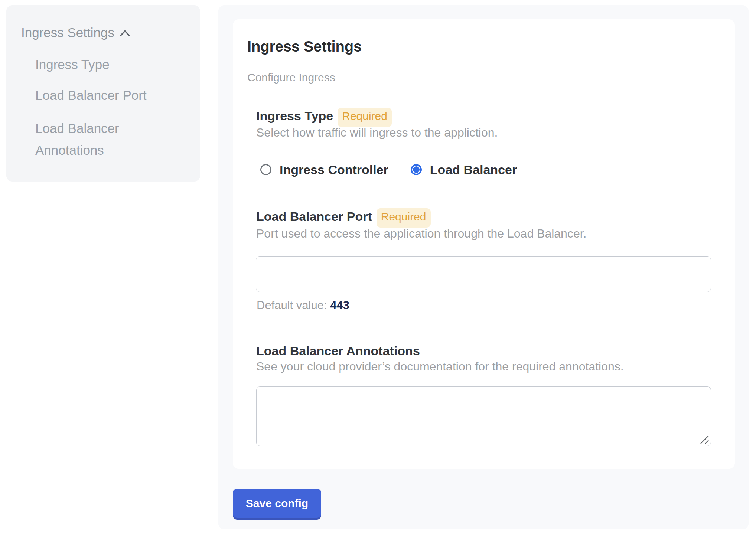 This screenshot has height=539, width=756. What do you see at coordinates (291, 78) in the screenshot?
I see `page-subtitle: Configure Ingress` at bounding box center [291, 78].